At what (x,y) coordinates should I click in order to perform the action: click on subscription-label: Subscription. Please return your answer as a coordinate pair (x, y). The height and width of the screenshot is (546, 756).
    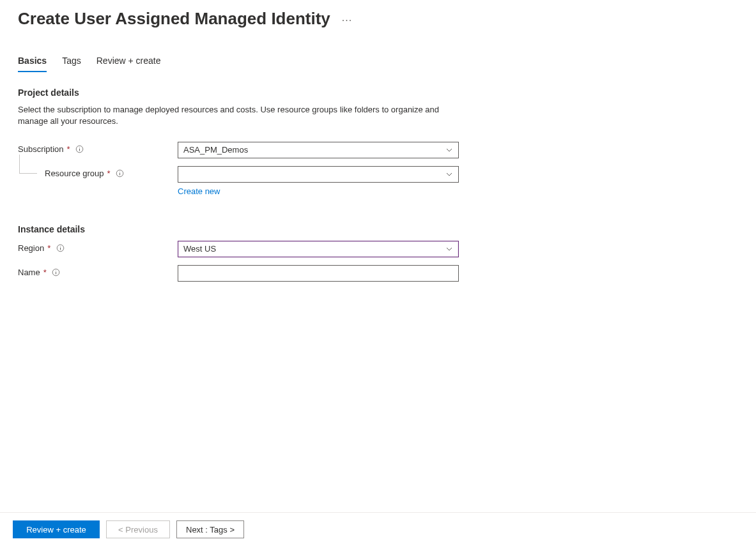
    Looking at the image, I should click on (41, 149).